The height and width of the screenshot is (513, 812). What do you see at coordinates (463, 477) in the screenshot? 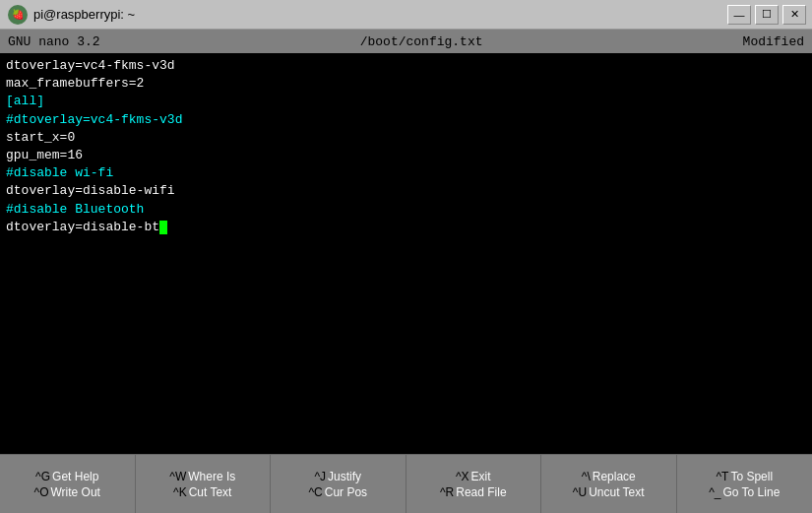
I see `shortcut-key: ^X` at bounding box center [463, 477].